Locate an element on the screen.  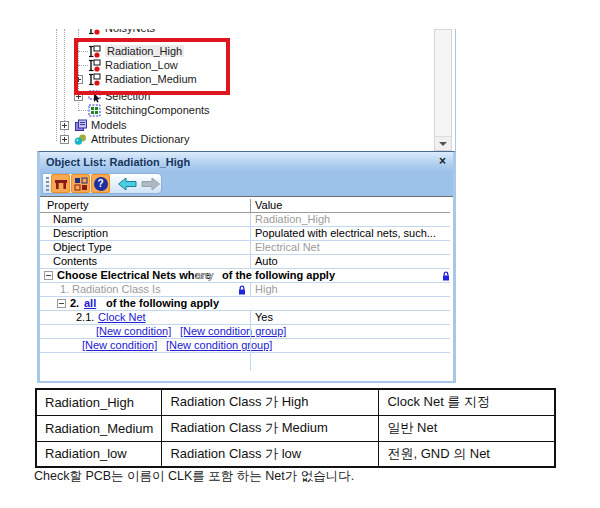
grid-row-condition-2-1: 2.1. Clock Net Yes is located at coordinates (245, 318).